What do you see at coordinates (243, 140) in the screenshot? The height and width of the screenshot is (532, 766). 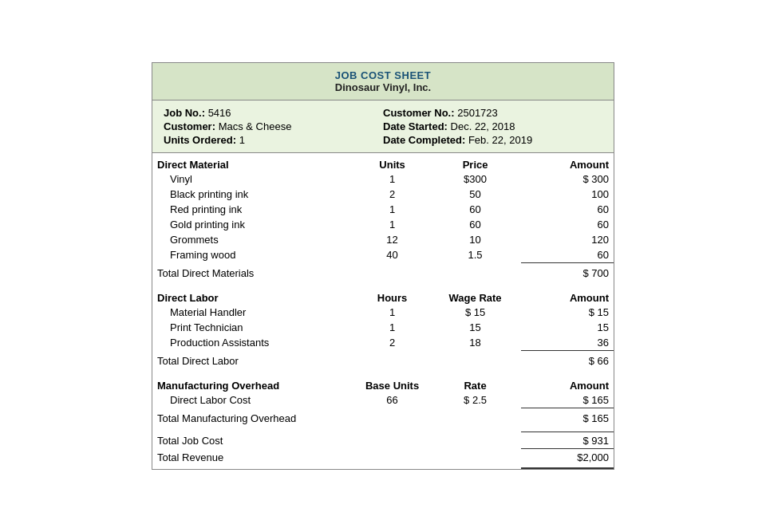 I see `units-ordered-value: 1` at bounding box center [243, 140].